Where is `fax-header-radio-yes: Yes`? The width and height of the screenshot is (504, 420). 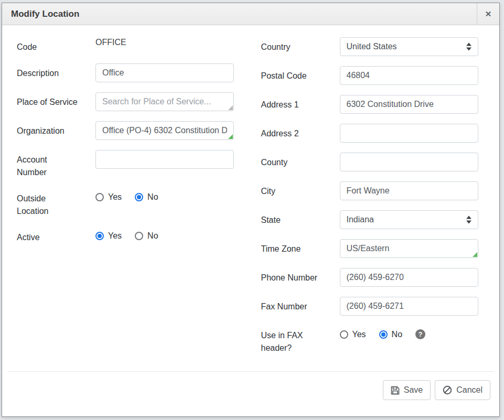
fax-header-radio-yes: Yes is located at coordinates (353, 335).